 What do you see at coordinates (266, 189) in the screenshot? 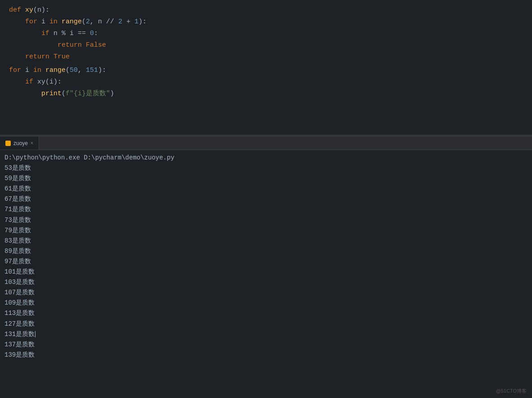
I see `terminal-output-line: 61是质数` at bounding box center [266, 189].